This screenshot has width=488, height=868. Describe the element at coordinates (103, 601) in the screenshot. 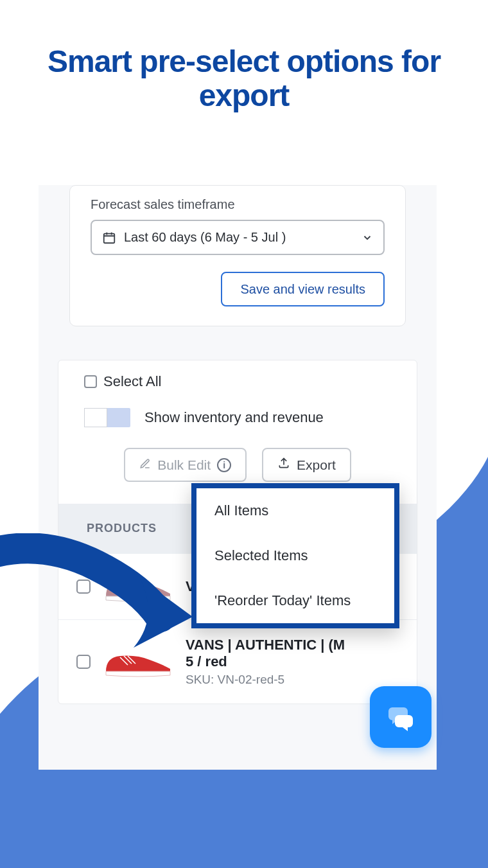

I see `callout-arrow` at that location.